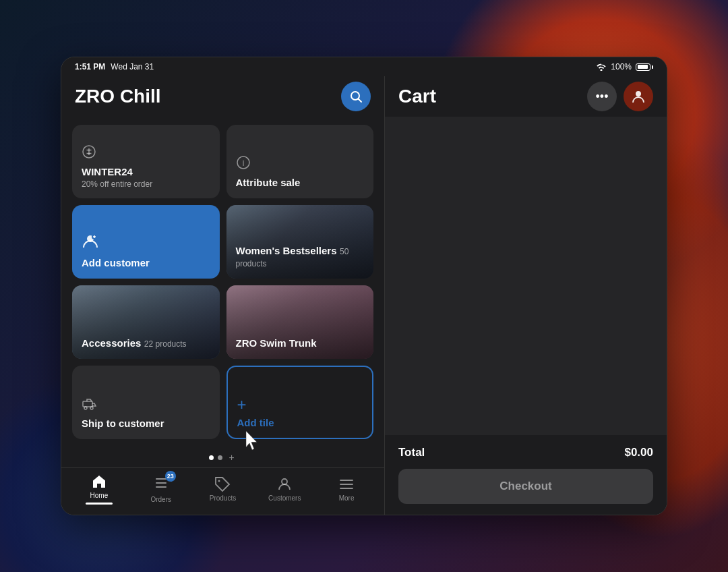  I want to click on attribute-icon: i, so click(301, 164).